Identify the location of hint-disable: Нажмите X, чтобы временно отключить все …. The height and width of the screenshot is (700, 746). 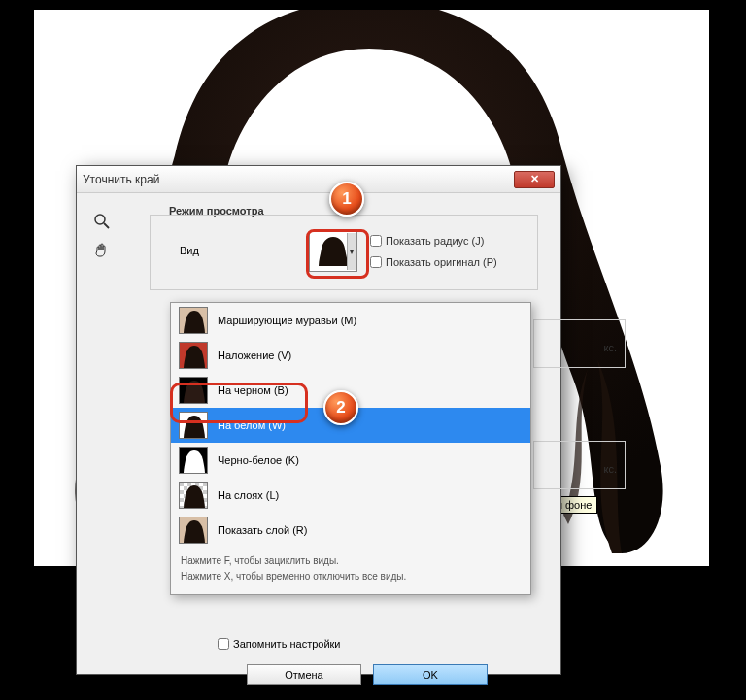
(351, 577).